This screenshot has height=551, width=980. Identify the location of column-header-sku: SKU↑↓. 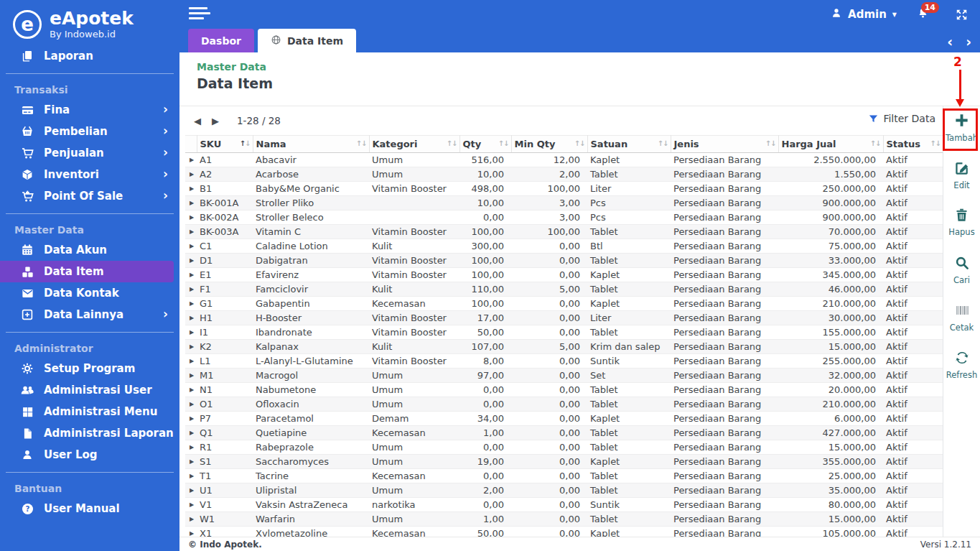
(225, 144).